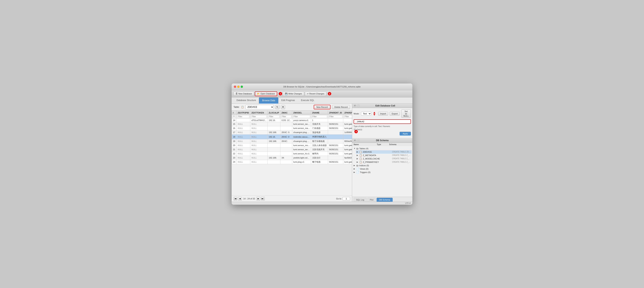 The image size is (644, 288). What do you see at coordinates (234, 120) in the screenshot?
I see `table-cell: 14` at bounding box center [234, 120].